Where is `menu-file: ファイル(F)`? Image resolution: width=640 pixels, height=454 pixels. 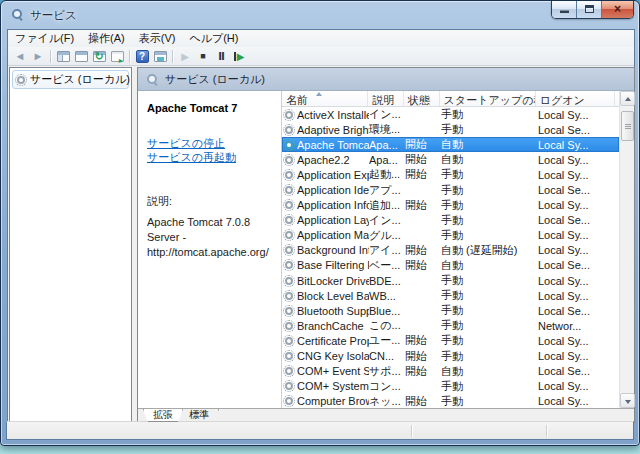 menu-file: ファイル(F) is located at coordinates (44, 38).